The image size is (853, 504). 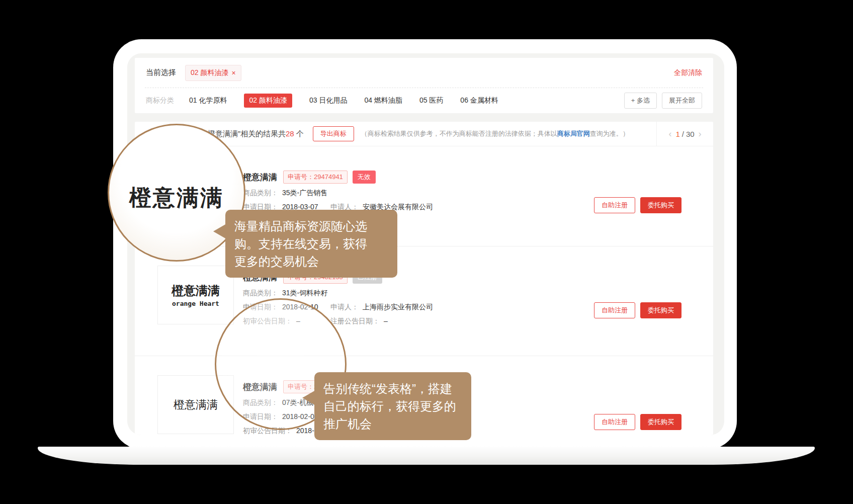 I want to click on category-item-06: 06 金属材料, so click(x=479, y=101).